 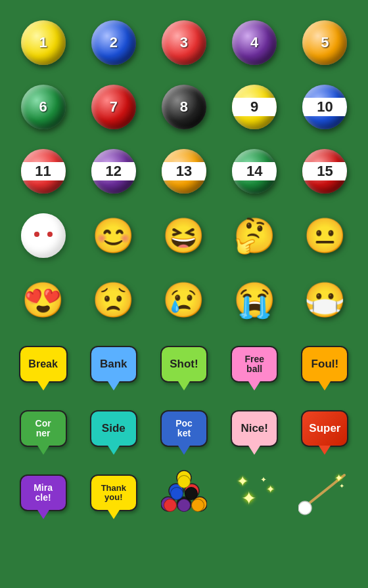 What do you see at coordinates (255, 300) in the screenshot?
I see `face-sobbing: 😭` at bounding box center [255, 300].